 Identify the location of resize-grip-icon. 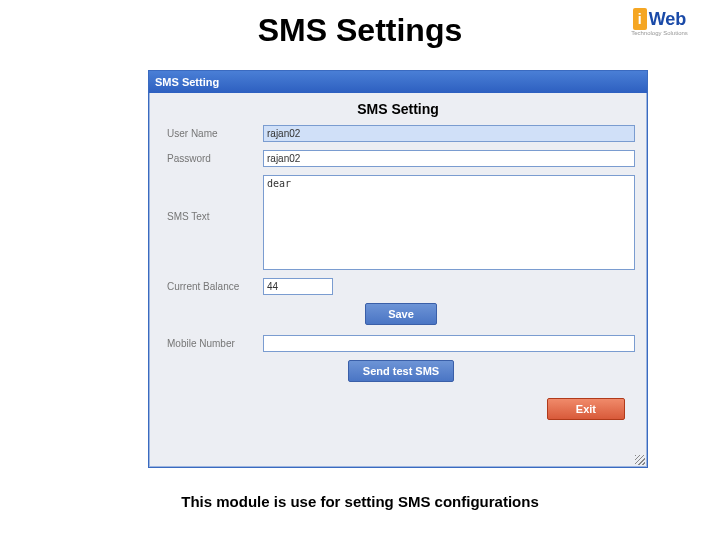
(640, 460).